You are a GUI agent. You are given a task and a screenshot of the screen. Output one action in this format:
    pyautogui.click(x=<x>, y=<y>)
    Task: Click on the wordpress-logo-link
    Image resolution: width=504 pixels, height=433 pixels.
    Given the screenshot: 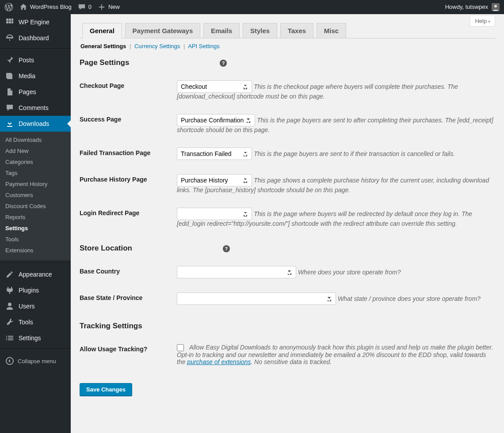 What is the action you would take?
    pyautogui.click(x=9, y=7)
    